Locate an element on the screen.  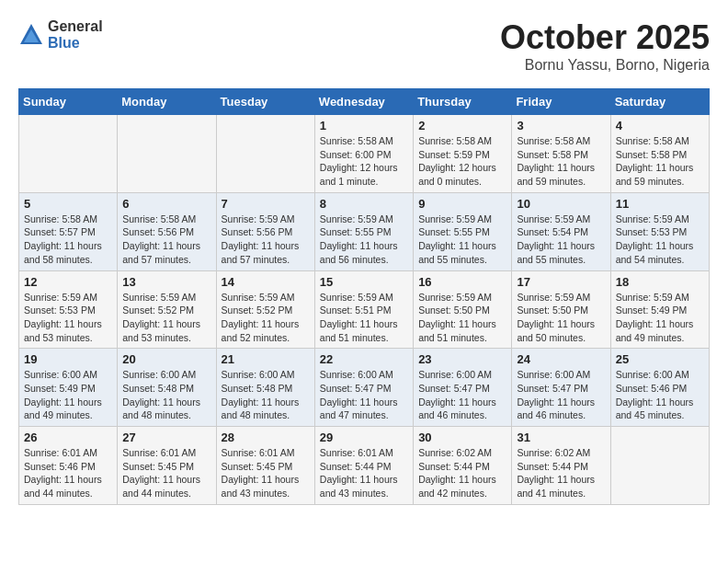
page-header: General Blue October 2025 Bornu Yassu, B… is located at coordinates (364, 46).